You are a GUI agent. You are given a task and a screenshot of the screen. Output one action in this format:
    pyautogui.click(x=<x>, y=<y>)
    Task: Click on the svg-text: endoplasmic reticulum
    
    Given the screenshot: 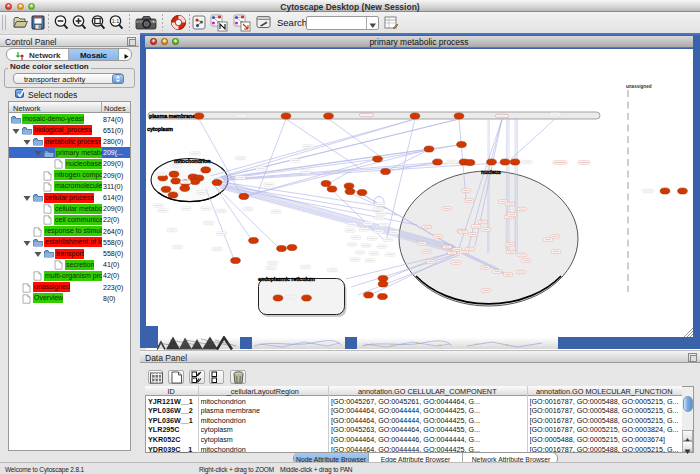 What is the action you would take?
    pyautogui.click(x=286, y=279)
    